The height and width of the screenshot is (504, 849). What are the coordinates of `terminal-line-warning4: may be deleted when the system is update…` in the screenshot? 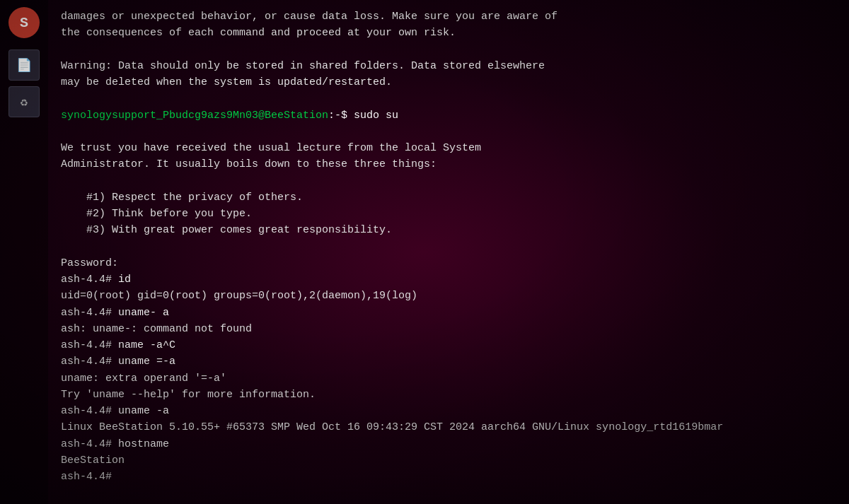 It's located at (449, 82).